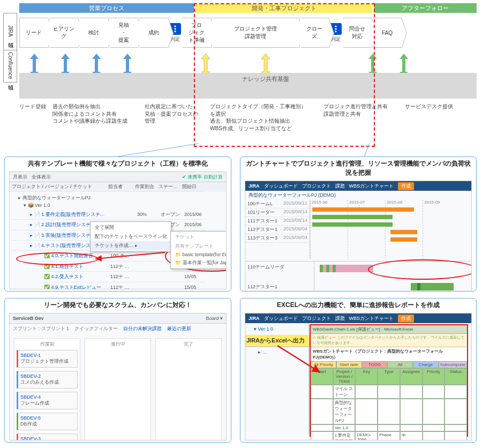 The image size is (482, 448). What do you see at coordinates (453, 364) in the screenshot?
I see `filter-subcomp: Subcompone` at bounding box center [453, 364].